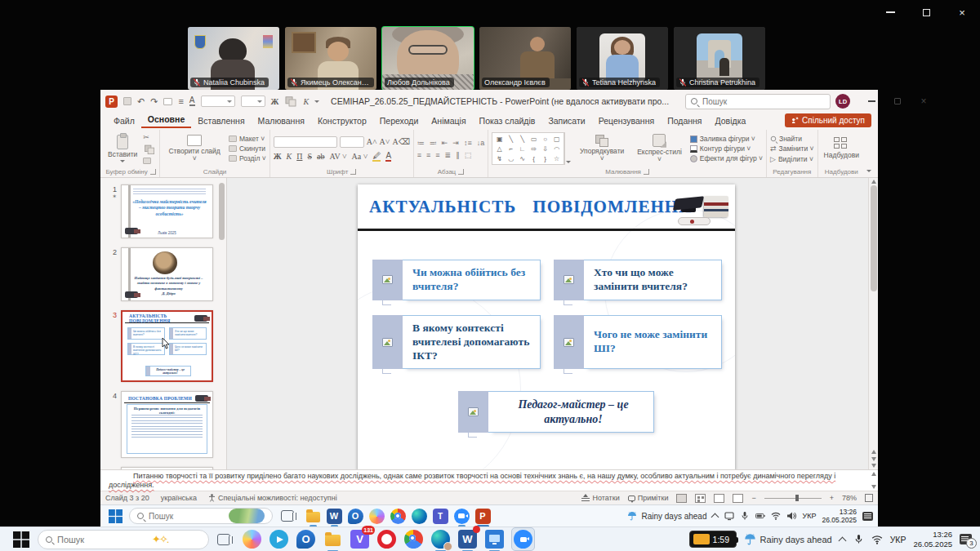  What do you see at coordinates (792, 159) in the screenshot?
I see `select-button: ▷Виділити ˅` at bounding box center [792, 159].